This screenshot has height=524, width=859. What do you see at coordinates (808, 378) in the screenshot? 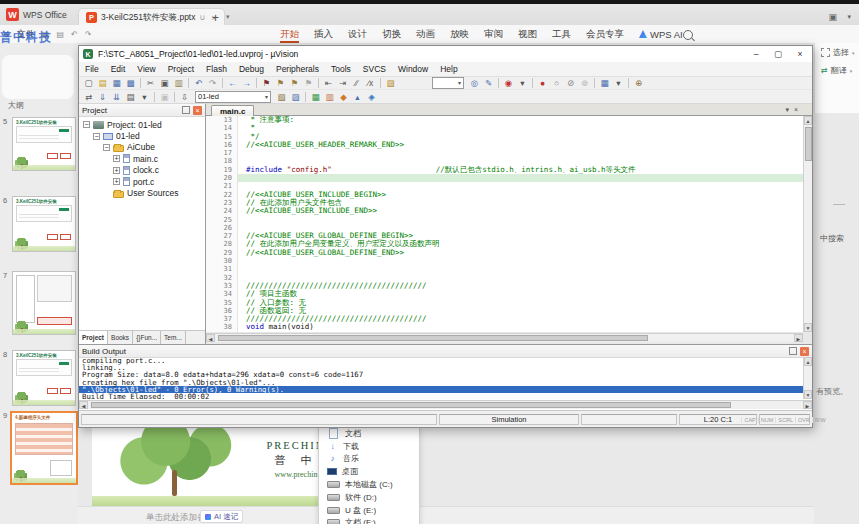
I see `build-output-vertical-scrollbar: ▲ ▼` at bounding box center [808, 378].